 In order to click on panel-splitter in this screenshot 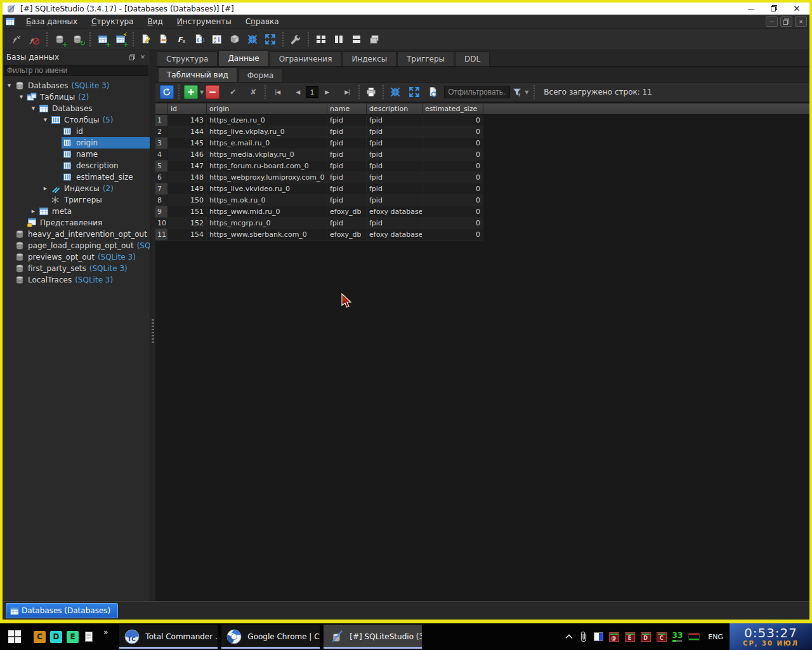, I will do `click(153, 326)`.